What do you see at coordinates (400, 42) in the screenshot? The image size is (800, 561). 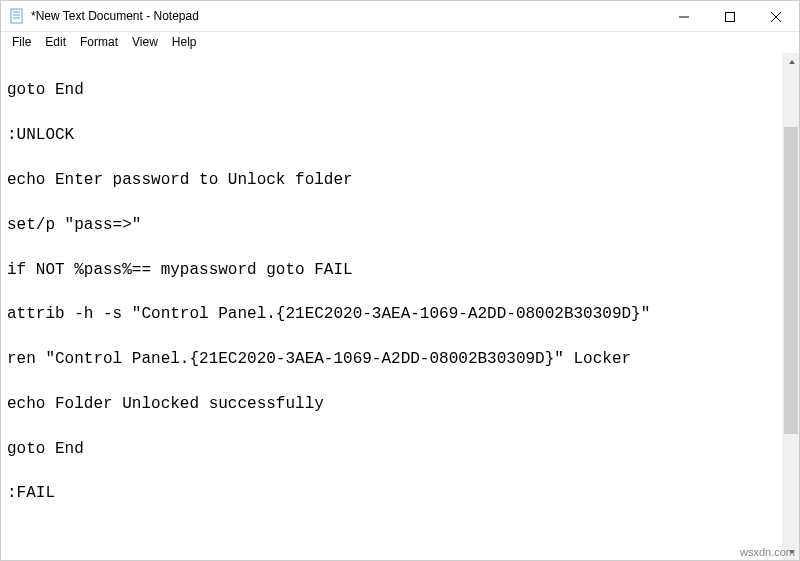 I see `menubar: File Edit Format View Help` at bounding box center [400, 42].